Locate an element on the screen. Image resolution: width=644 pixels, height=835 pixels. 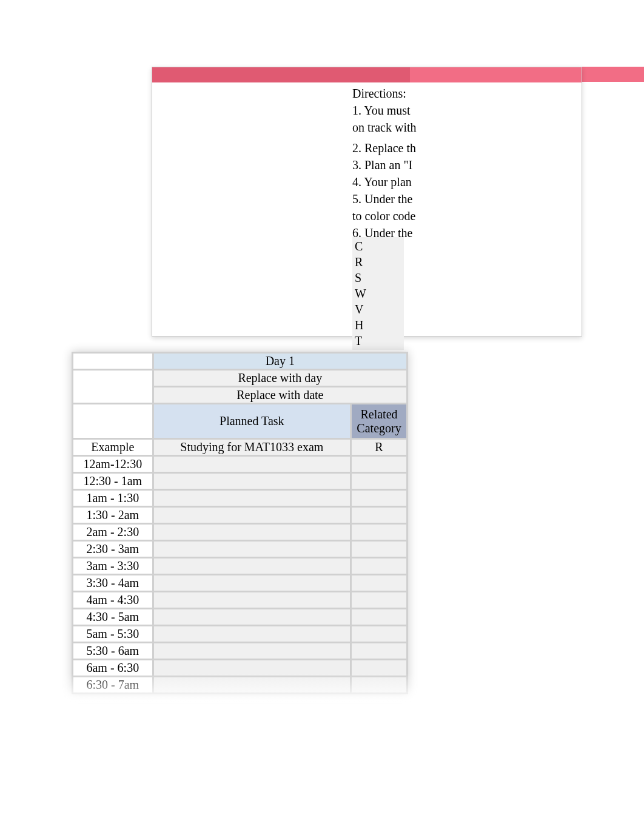
legend-code: W is located at coordinates (378, 293).